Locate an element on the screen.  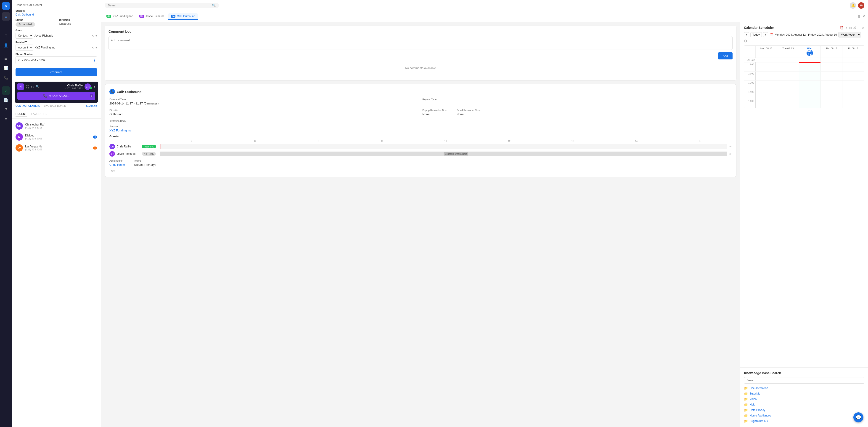
cal-view-select: Work Week Week Day is located at coordinates (850, 35).